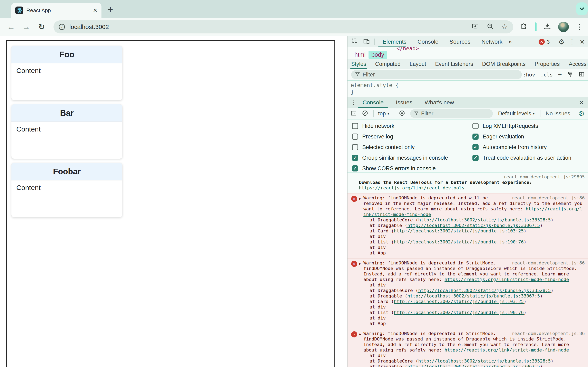 The image size is (588, 367). What do you see at coordinates (529, 75) in the screenshot?
I see `toggle-hover-state-button: :hov` at bounding box center [529, 75].